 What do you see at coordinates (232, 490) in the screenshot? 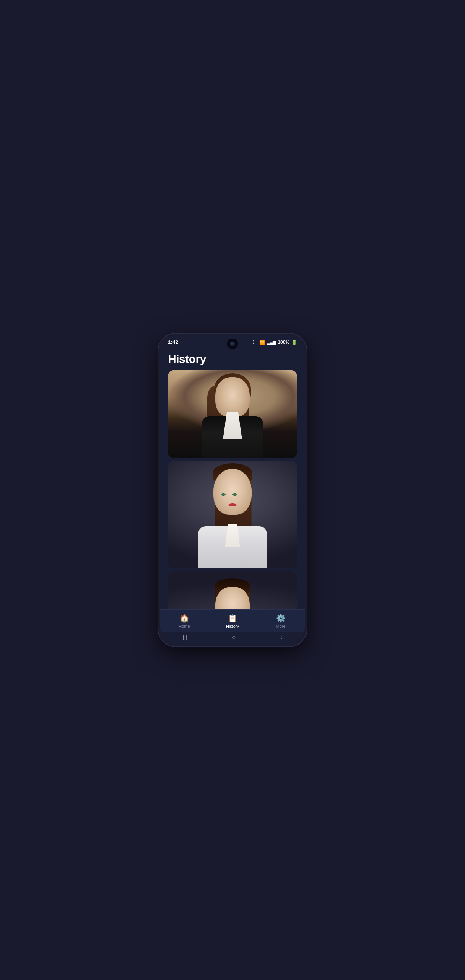
I see `phone-frame: 1:42 ⛶ 🛜 ▂▄▆ 100% 🔋 History` at bounding box center [232, 490].